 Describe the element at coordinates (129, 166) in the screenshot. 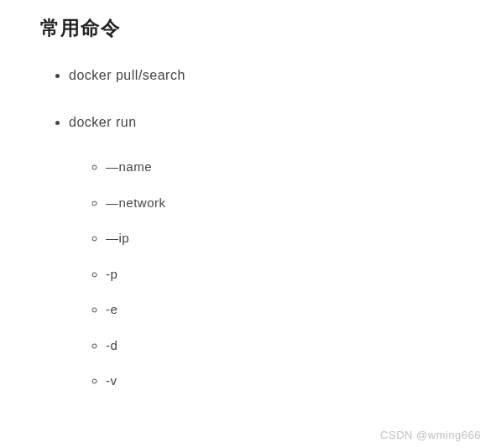

I see `list-item-text: —name` at that location.